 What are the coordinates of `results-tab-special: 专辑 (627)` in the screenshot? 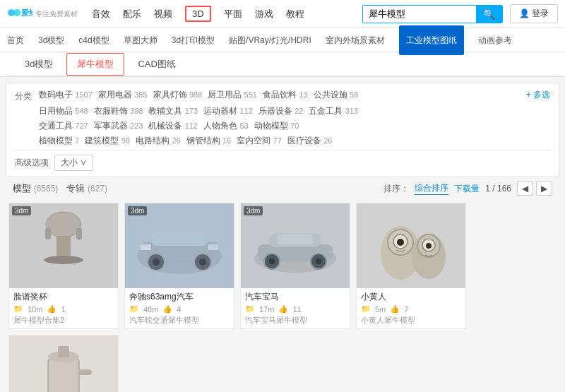 It's located at (87, 189).